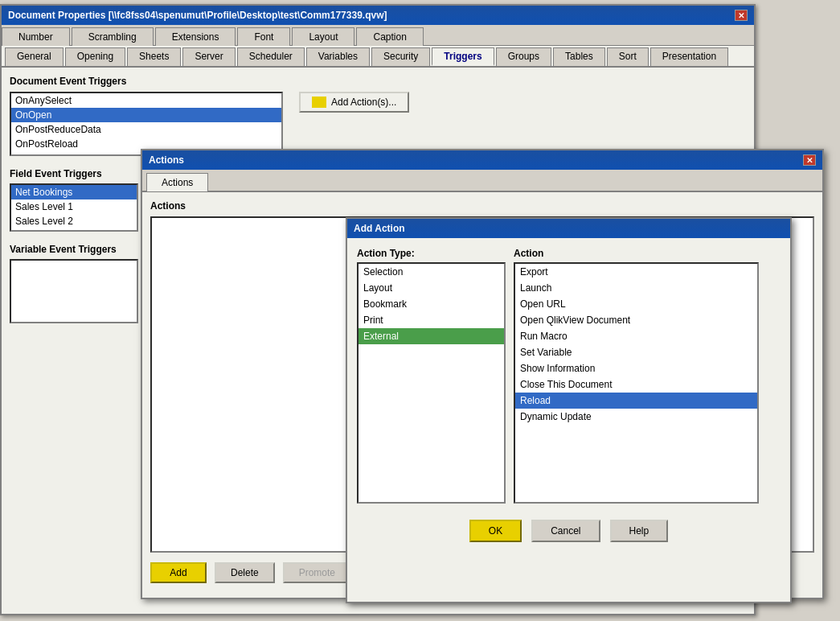  Describe the element at coordinates (378, 56) in the screenshot. I see `bottom-tab-row: General Opening Sheets Server Scheduler …` at that location.